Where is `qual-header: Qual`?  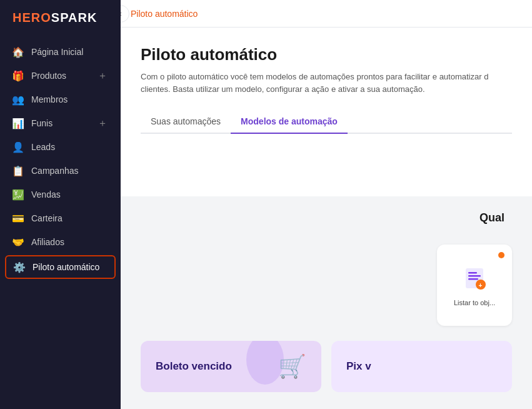
qual-header: Qual is located at coordinates (494, 218).